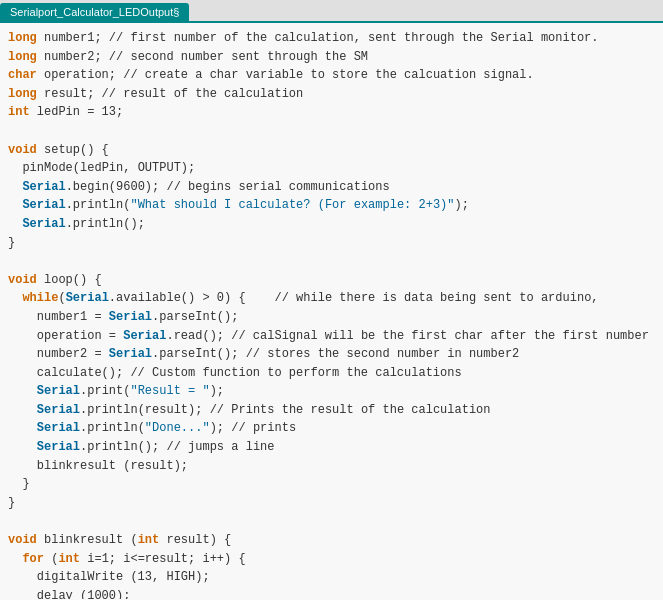  What do you see at coordinates (332, 448) in the screenshot?
I see `code-line: Serial.println(); // jumps a line` at bounding box center [332, 448].